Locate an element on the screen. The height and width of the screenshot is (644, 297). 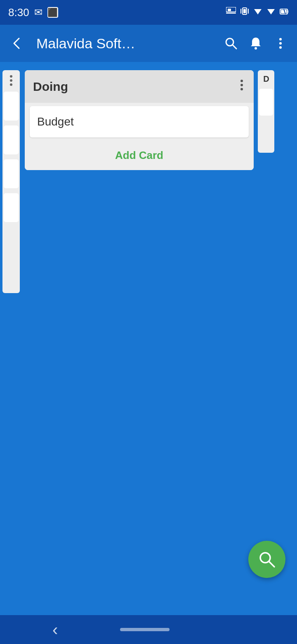
wifi-icon is located at coordinates (258, 12).